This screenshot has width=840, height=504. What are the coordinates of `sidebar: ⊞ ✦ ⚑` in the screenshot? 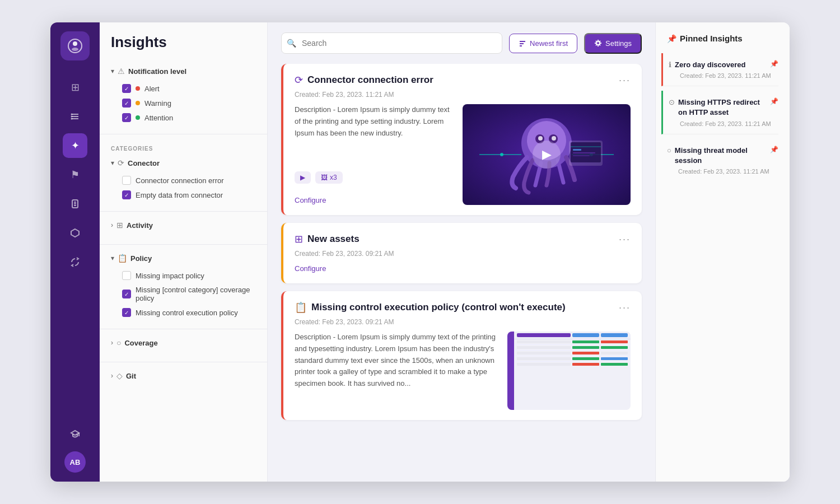 It's located at (75, 252).